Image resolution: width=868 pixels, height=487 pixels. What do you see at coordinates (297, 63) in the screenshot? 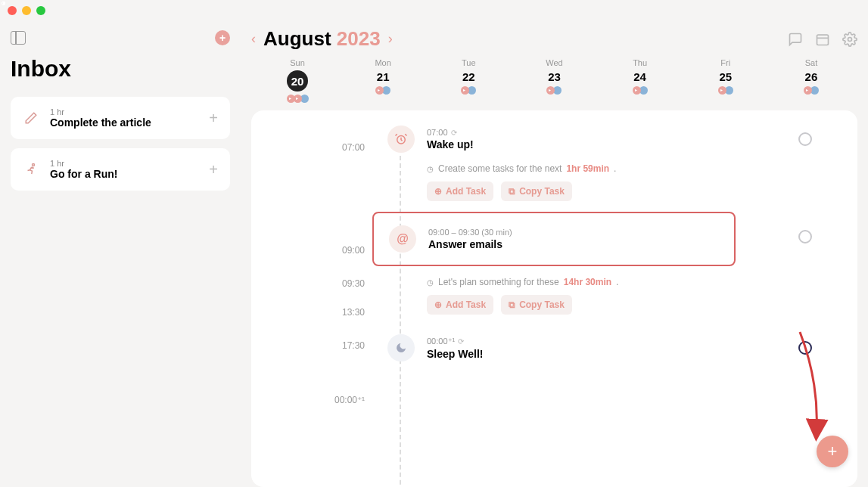
I see `day-abbr: Sun` at bounding box center [297, 63].